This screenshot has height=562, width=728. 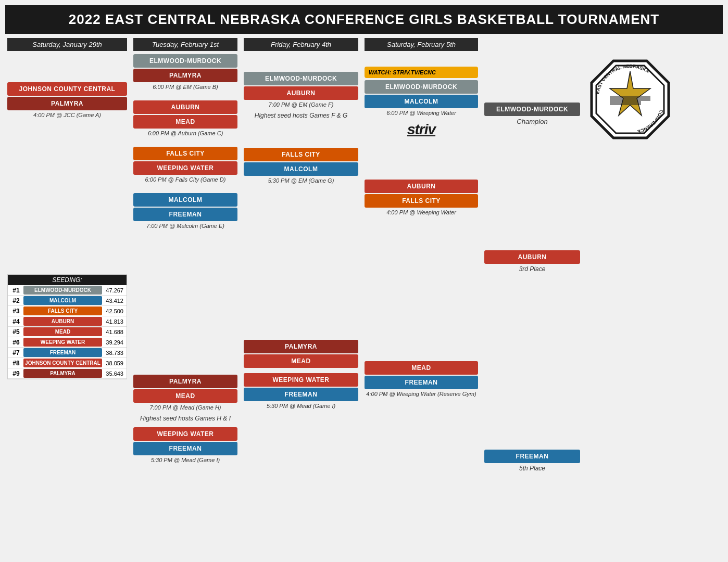 What do you see at coordinates (67, 280) in the screenshot?
I see `seeding-title: SEEDING:` at bounding box center [67, 280].